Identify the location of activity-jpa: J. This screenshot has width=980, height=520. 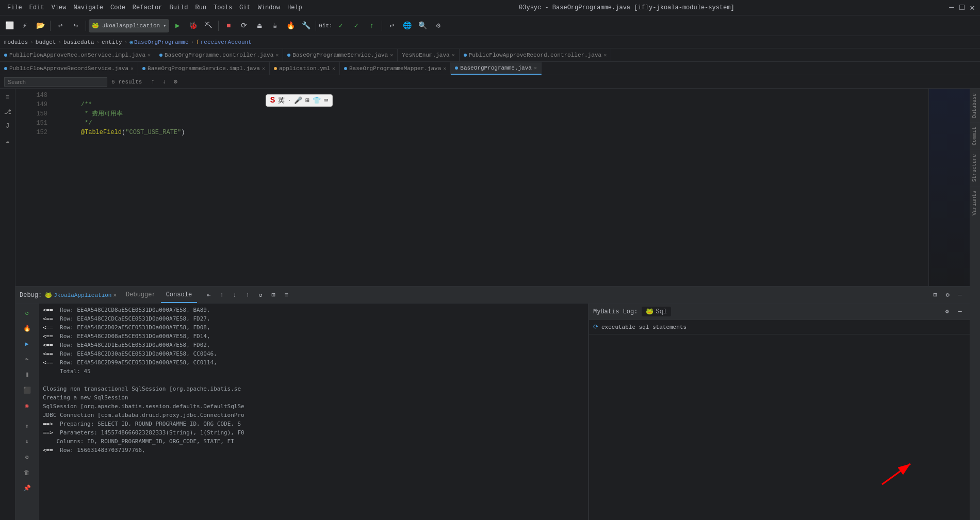
(8, 126).